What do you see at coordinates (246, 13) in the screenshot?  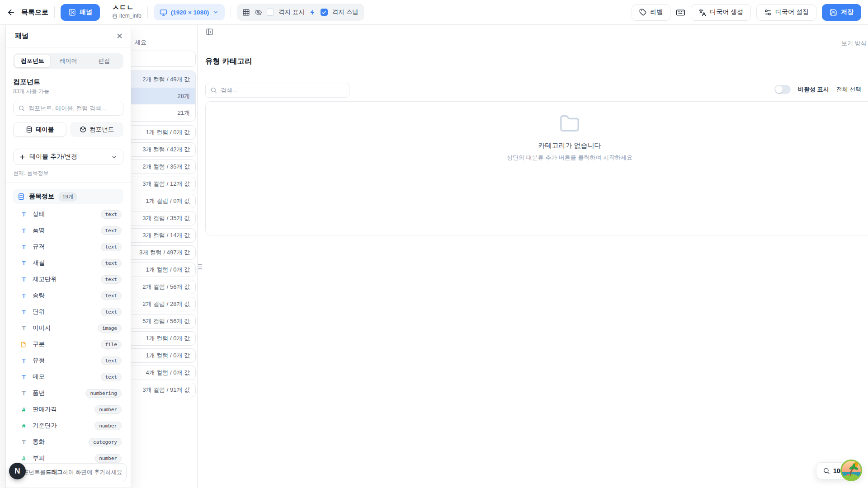 I see `grid-icon` at bounding box center [246, 13].